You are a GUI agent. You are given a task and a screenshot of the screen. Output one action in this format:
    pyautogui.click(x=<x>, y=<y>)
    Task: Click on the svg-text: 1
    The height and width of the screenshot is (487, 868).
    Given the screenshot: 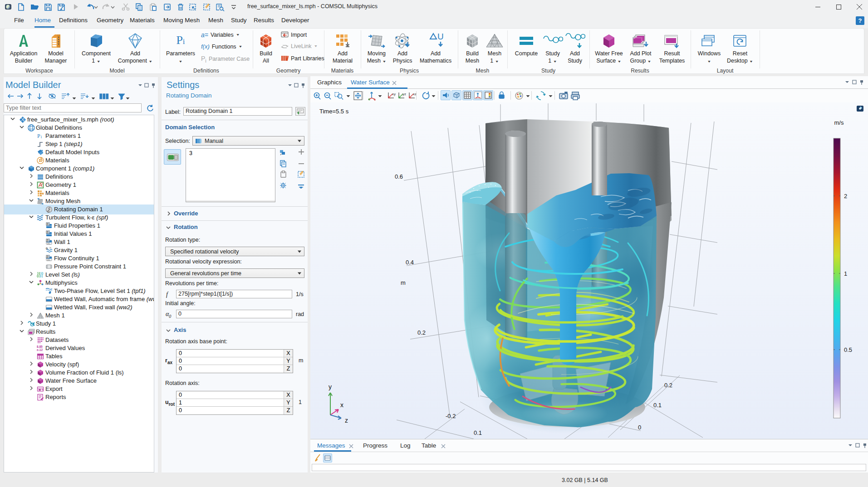 What is the action you would take?
    pyautogui.click(x=846, y=274)
    